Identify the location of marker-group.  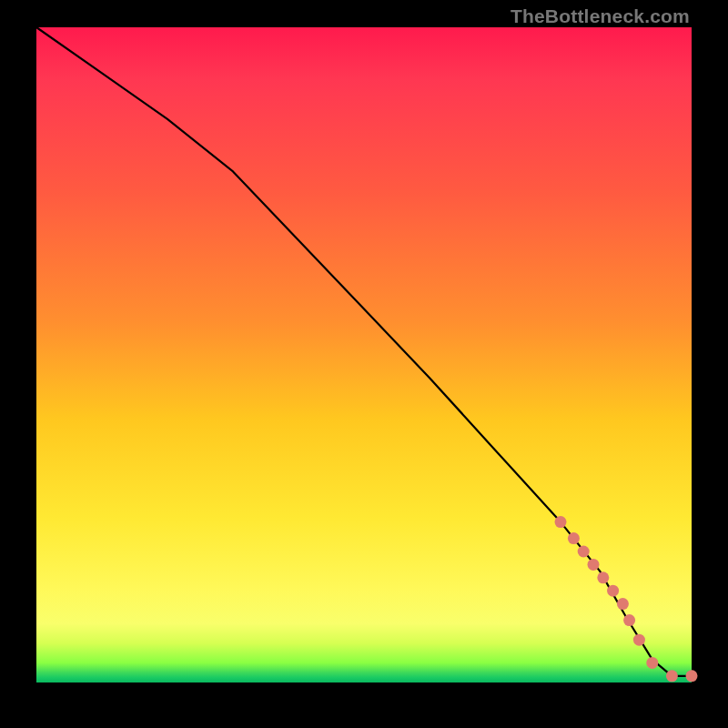
(626, 599).